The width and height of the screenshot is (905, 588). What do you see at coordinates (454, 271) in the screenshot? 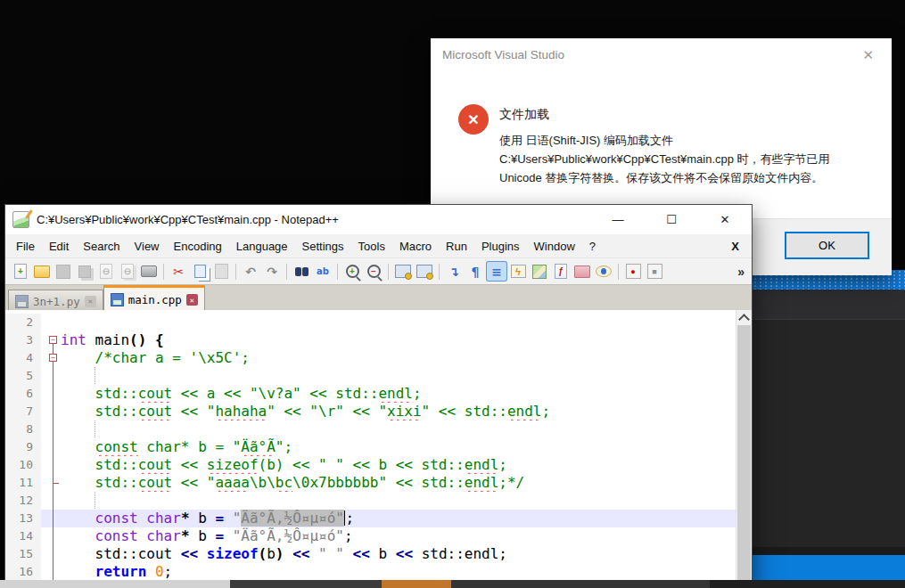
I see `word-wrap-icon: ↴` at bounding box center [454, 271].